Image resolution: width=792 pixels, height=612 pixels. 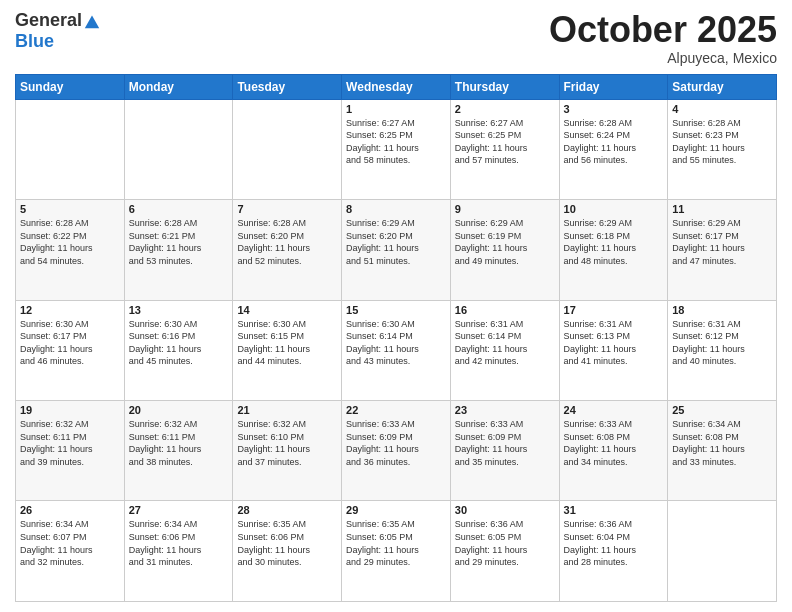 What do you see at coordinates (505, 410) in the screenshot?
I see `day-number: 23` at bounding box center [505, 410].